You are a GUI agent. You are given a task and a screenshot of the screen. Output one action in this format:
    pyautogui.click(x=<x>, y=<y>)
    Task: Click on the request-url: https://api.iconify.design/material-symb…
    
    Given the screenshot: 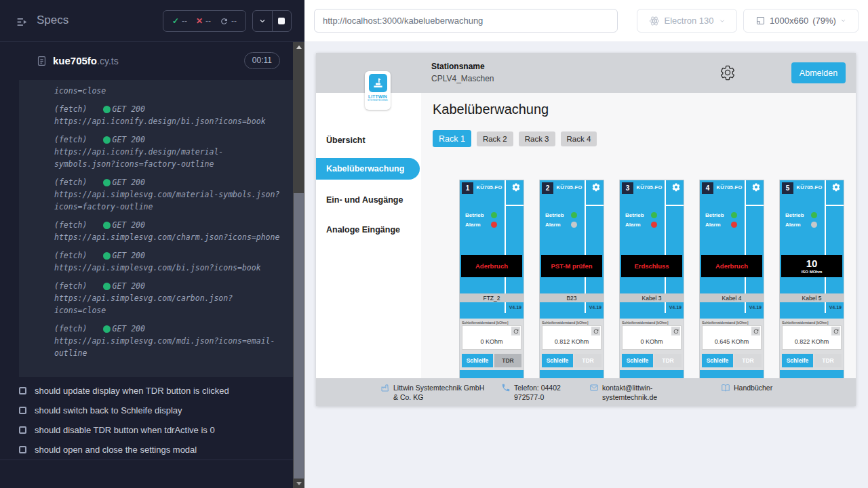 What is the action you would take?
    pyautogui.click(x=168, y=158)
    